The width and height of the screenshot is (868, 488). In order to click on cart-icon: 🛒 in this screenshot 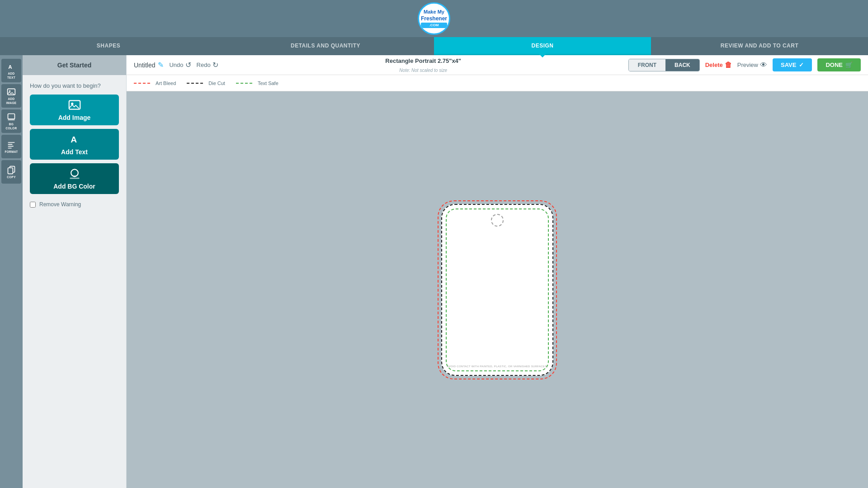, I will do `click(849, 65)`.